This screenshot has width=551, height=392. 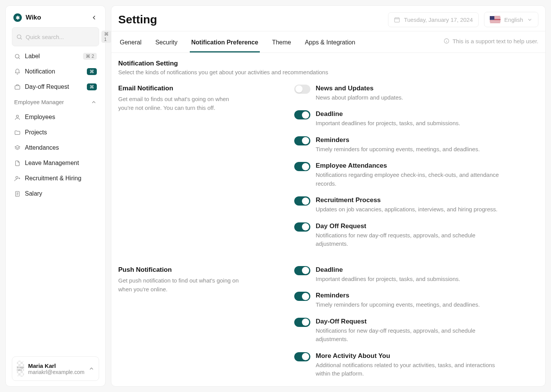 I want to click on toggle-title: Day Off Request, so click(x=408, y=226).